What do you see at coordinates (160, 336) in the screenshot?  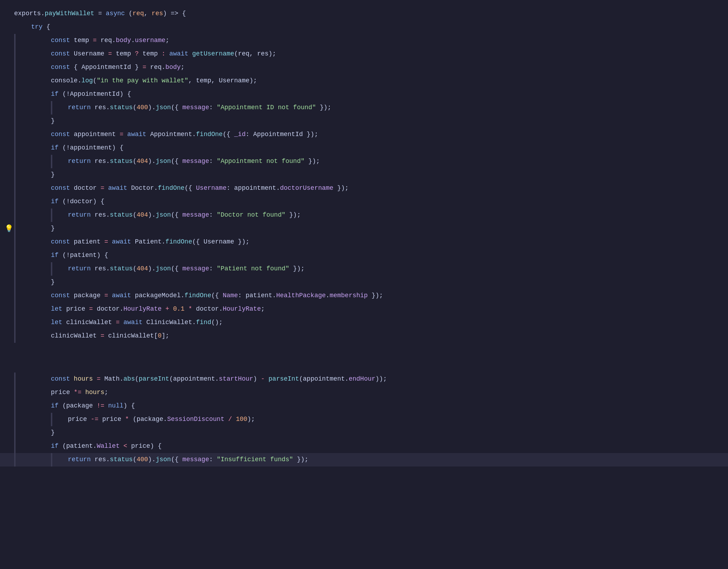 I see `code-token: 0` at bounding box center [160, 336].